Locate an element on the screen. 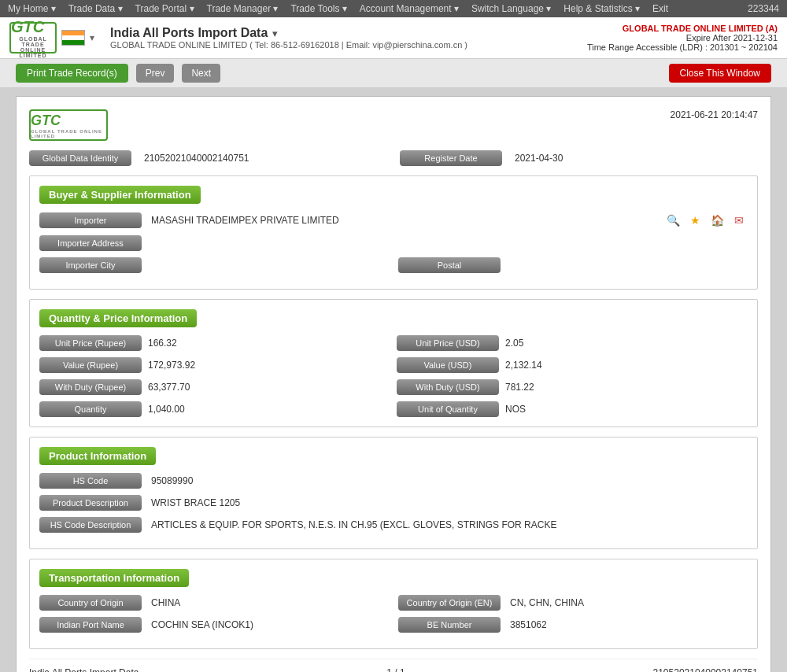 This screenshot has height=672, width=787. value-rupee-label: Value (Rupee) is located at coordinates (91, 365).